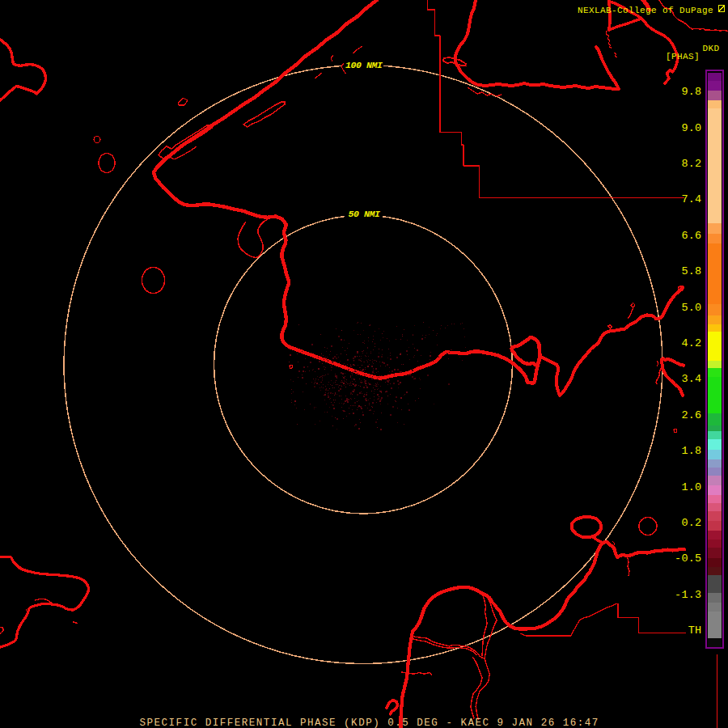 The image size is (728, 728). I want to click on svg-text: [PHAS], so click(683, 57).